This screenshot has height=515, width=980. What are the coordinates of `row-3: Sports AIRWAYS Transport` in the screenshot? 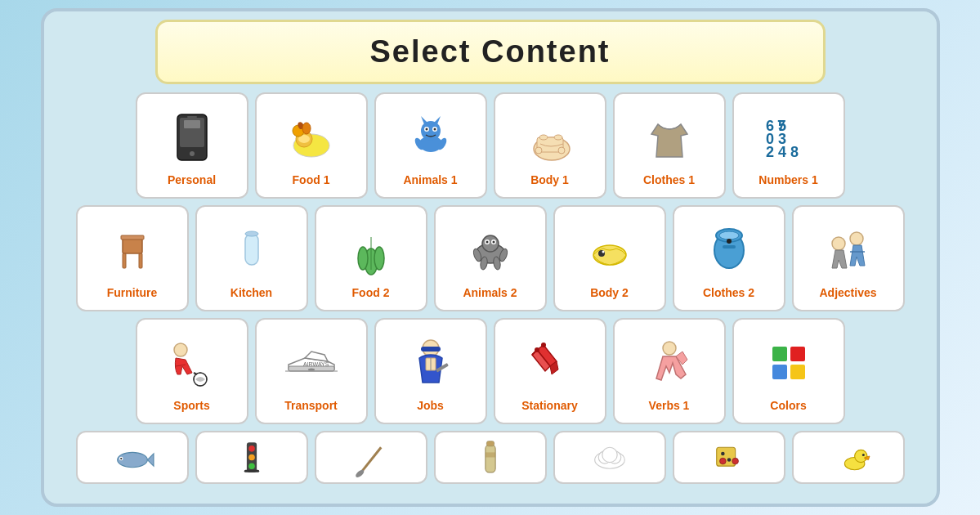 It's located at (490, 371).